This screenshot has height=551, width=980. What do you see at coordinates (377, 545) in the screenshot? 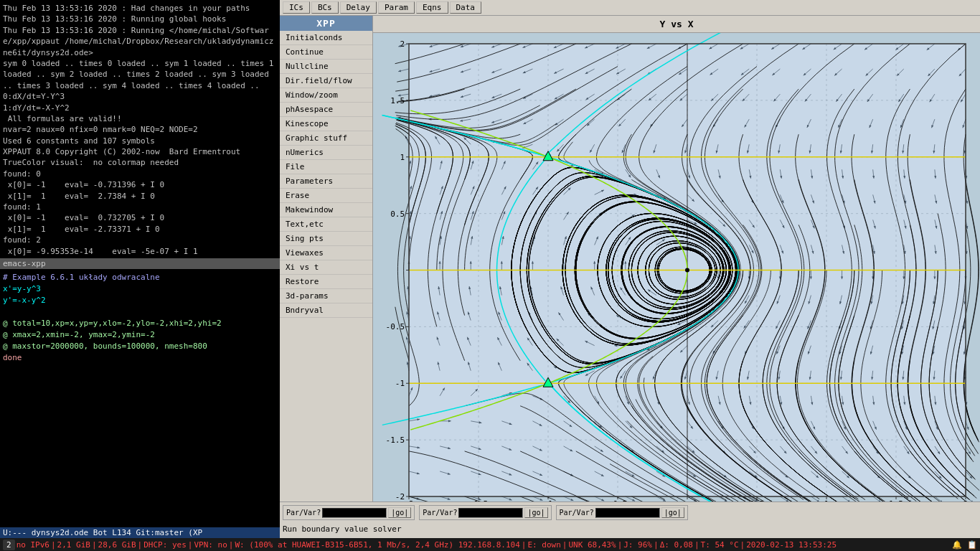
I see `wifi-info: W: (100% at HUAWEI-B315-6B51, 1 Mb/s, 2,…` at bounding box center [377, 545].